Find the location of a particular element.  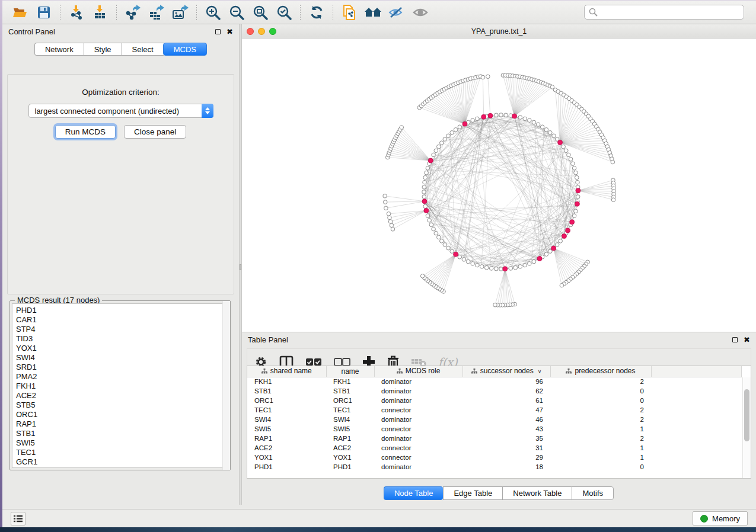

mcds-result-item: CAR1 is located at coordinates (122, 320).